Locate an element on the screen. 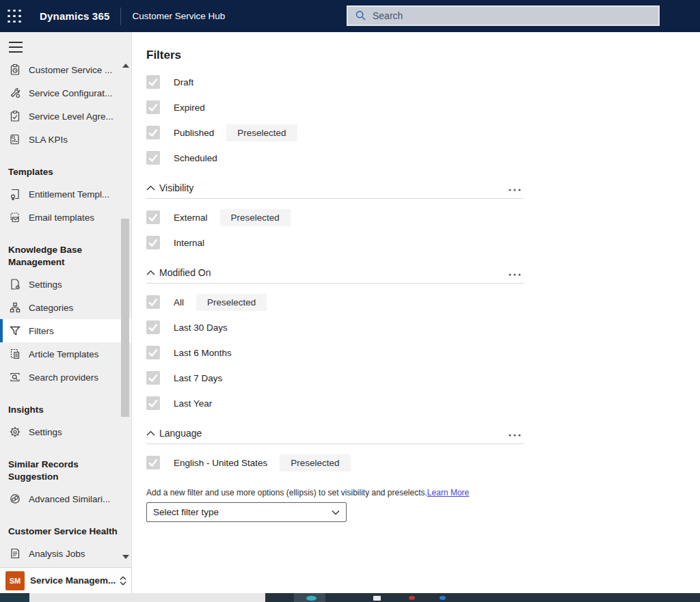 The width and height of the screenshot is (700, 602). search-box-icon is located at coordinates (15, 377).